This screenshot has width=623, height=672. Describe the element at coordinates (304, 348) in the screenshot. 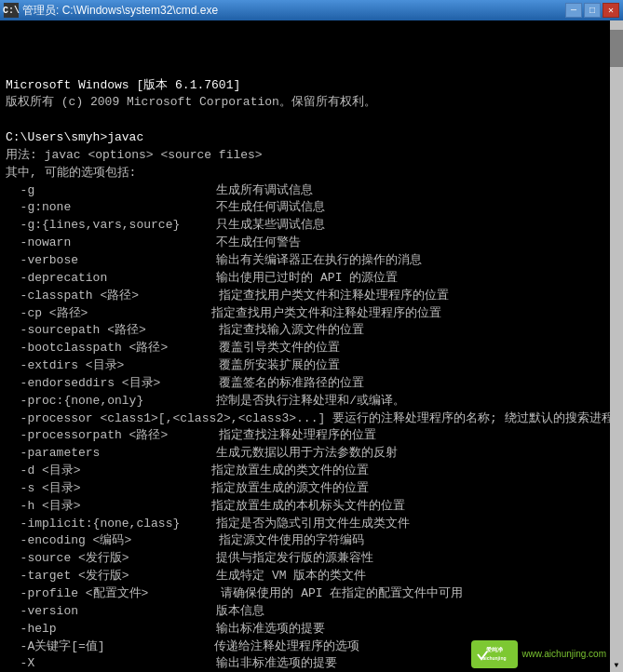

I see `terminal-line: -bootclasspath <路径> 覆盖引导类文件的位置` at that location.